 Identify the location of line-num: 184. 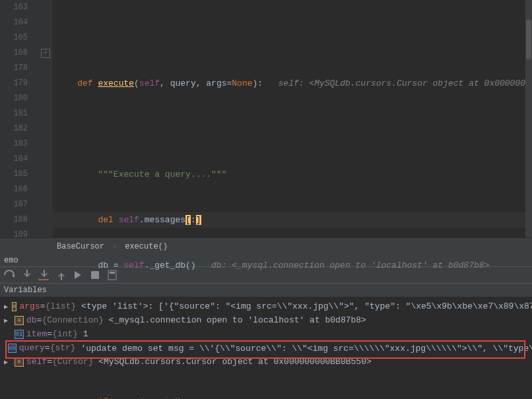
(14, 160).